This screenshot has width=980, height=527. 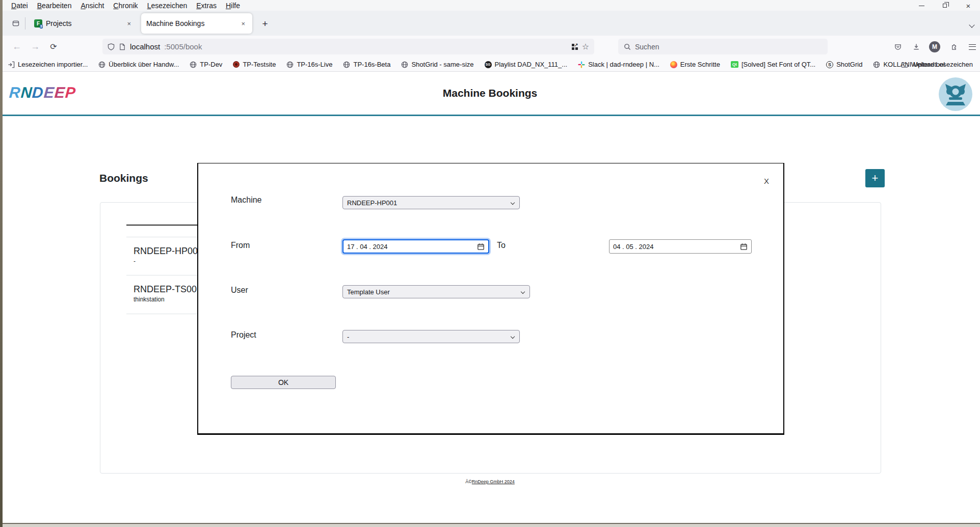 I want to click on firefox-icon, so click(x=674, y=65).